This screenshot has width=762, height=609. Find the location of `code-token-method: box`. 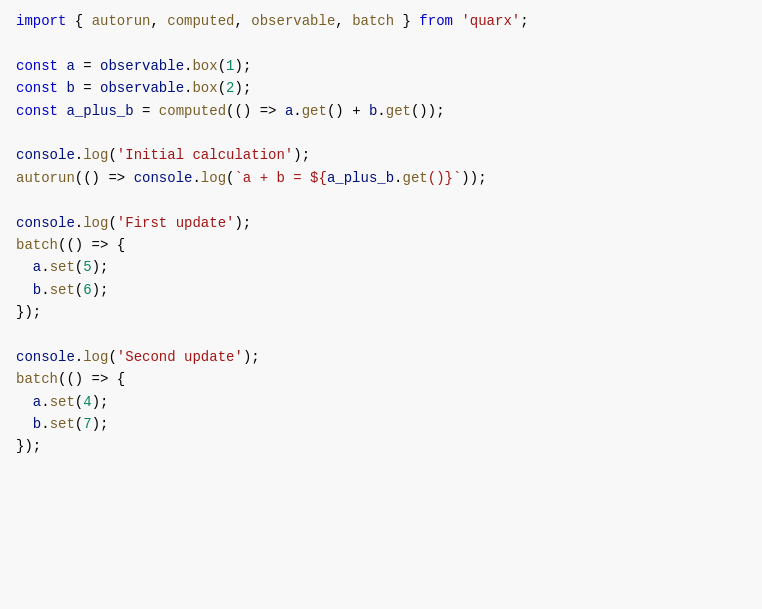

code-token-method: box is located at coordinates (204, 88).